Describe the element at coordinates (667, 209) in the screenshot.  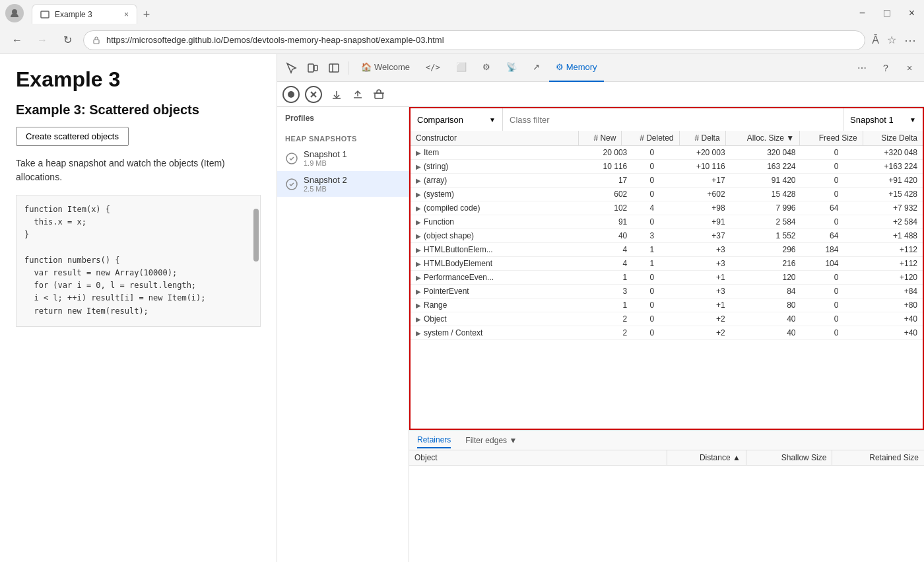
I see `table-row: ▶(compiled code) 102 4 +98 7 996 64 +7 9…` at that location.